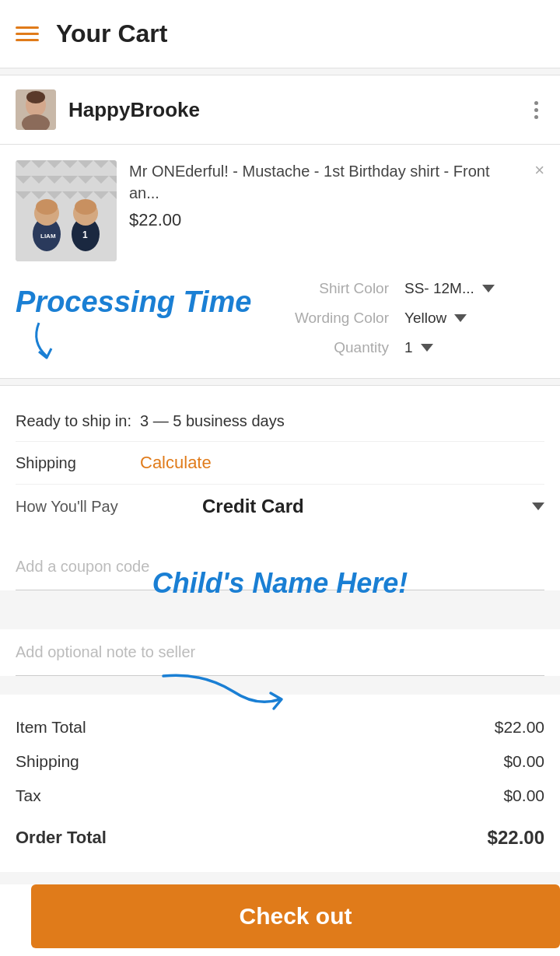  I want to click on note-input, so click(280, 653).